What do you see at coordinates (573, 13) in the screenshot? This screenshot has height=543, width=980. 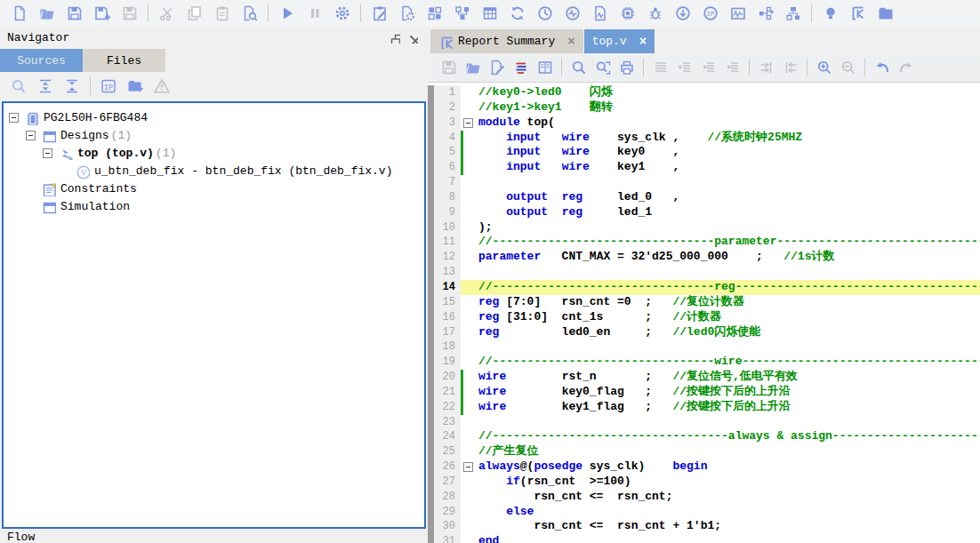 I see `timing-analysis-icon` at bounding box center [573, 13].